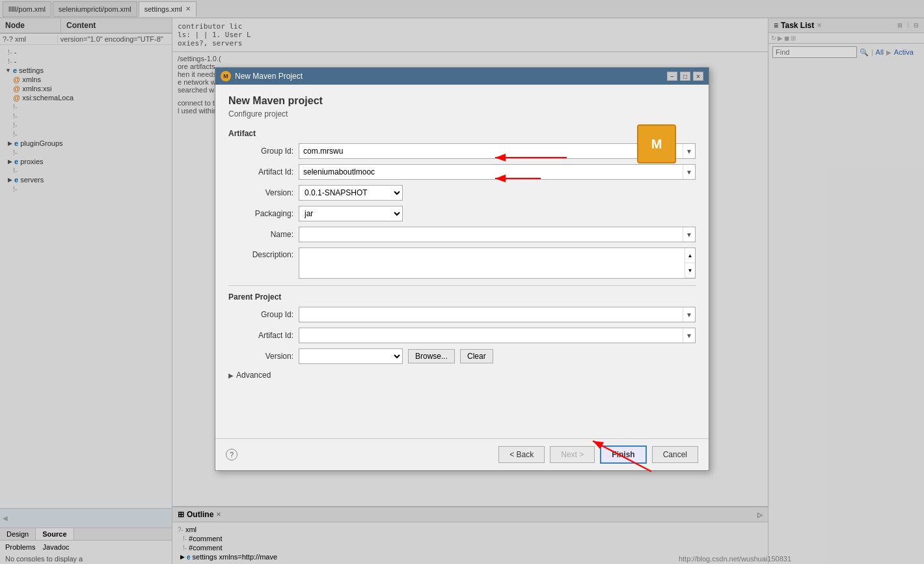  I want to click on parent-version-label: Version:, so click(261, 356).